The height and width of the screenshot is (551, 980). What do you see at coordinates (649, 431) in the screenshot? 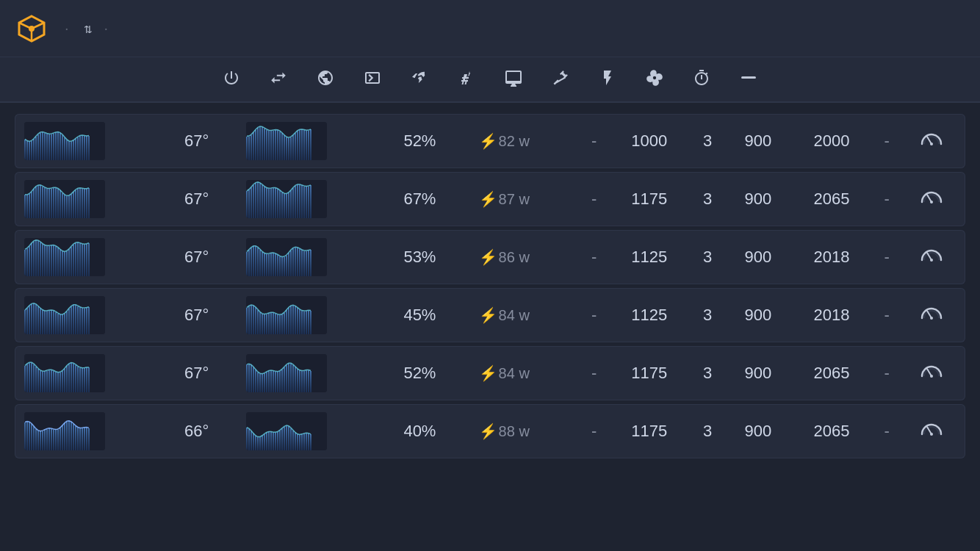
I see `gpu-hashrate-5: 1175` at bounding box center [649, 431].